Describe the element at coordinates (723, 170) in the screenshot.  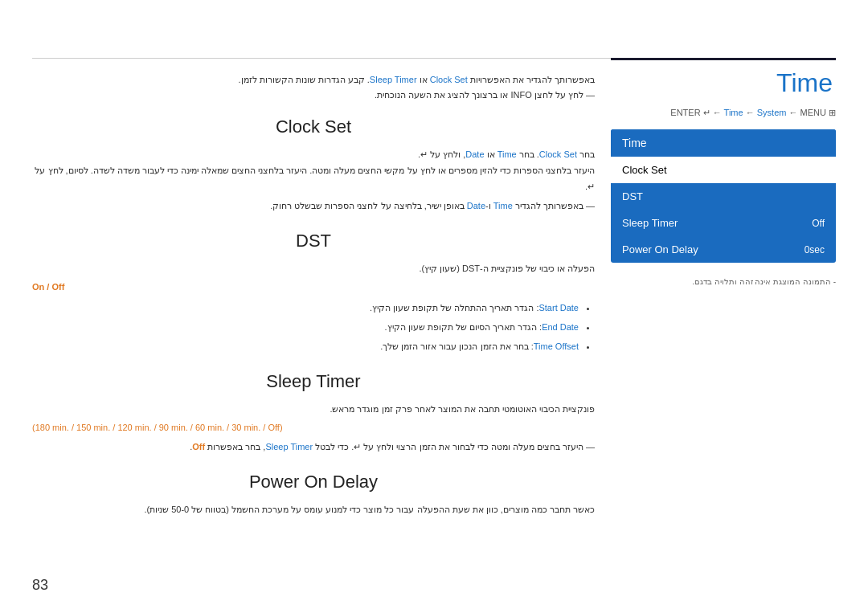
I see `menu-item-clock-set: Clock Set` at that location.